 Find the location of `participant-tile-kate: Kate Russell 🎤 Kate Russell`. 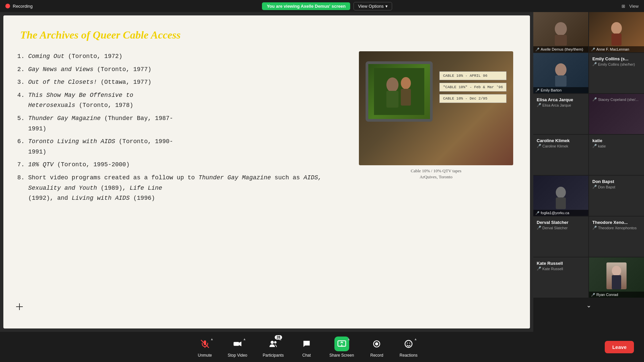

participant-tile-kate: Kate Russell 🎤 Kate Russell is located at coordinates (561, 278).